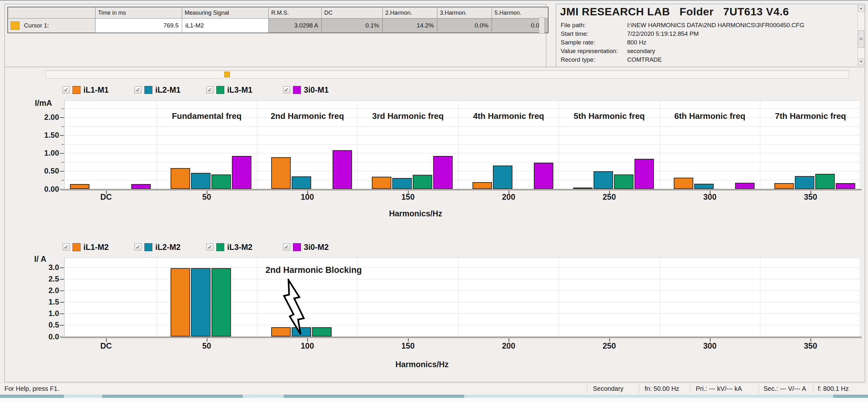 The image size is (868, 402). What do you see at coordinates (434, 396) in the screenshot?
I see `taskbar-edge` at bounding box center [434, 396].